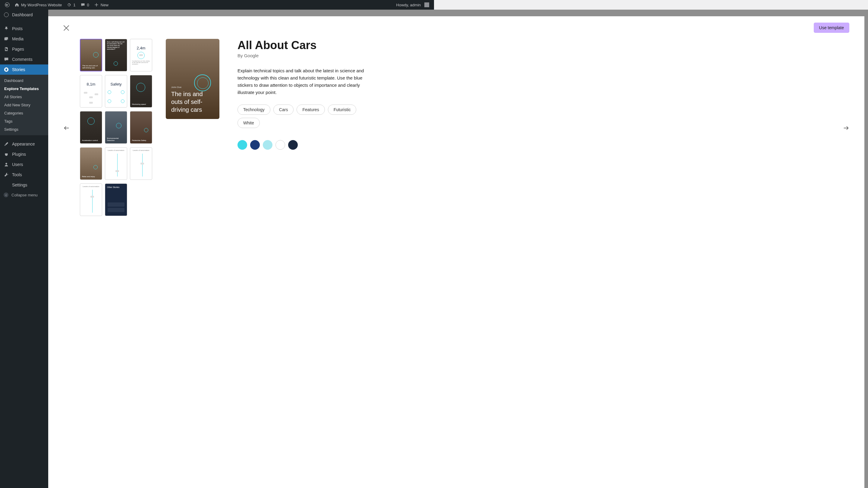 This screenshot has height=488, width=868. Describe the element at coordinates (6, 70) in the screenshot. I see `stories-icon` at that location.